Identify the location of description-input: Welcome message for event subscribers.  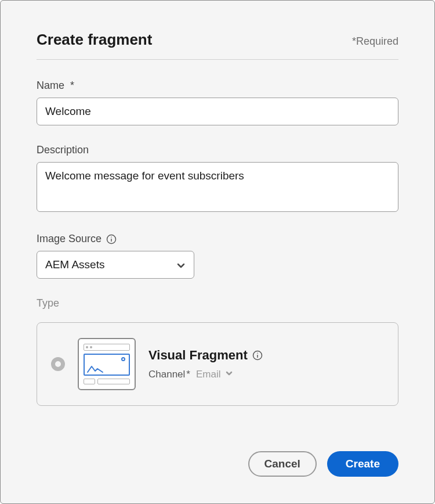
(217, 187).